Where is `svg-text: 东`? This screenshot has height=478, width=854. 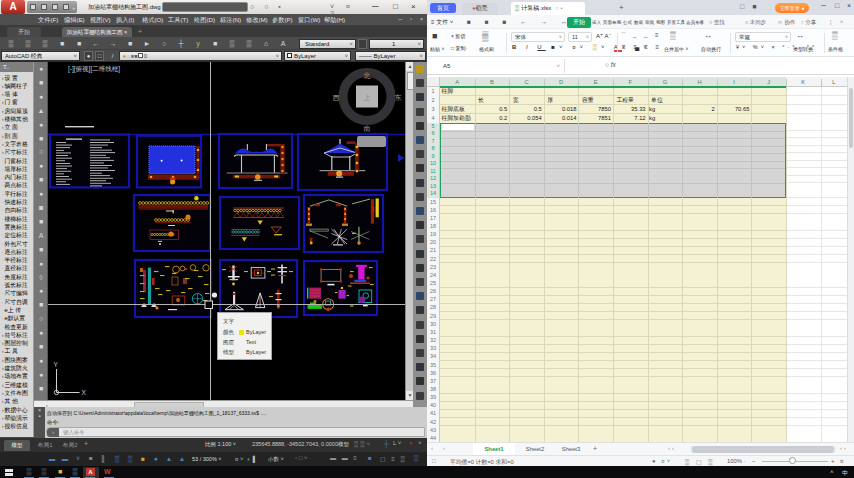 svg-text: 东 is located at coordinates (398, 98).